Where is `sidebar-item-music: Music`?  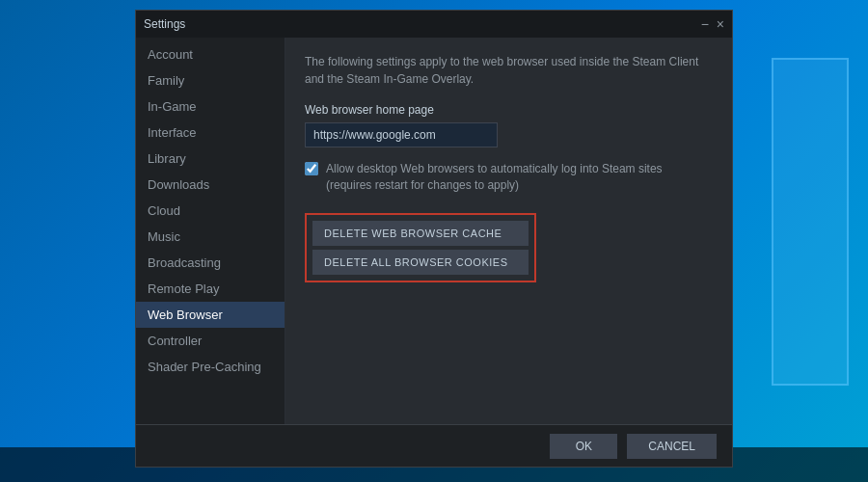
sidebar-item-music: Music is located at coordinates (210, 237).